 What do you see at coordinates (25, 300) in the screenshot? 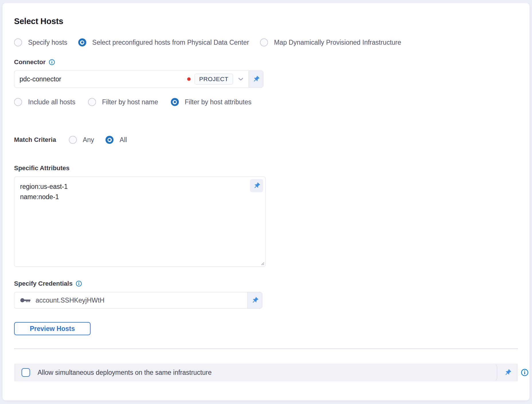
I see `ssh-key-icon` at bounding box center [25, 300].